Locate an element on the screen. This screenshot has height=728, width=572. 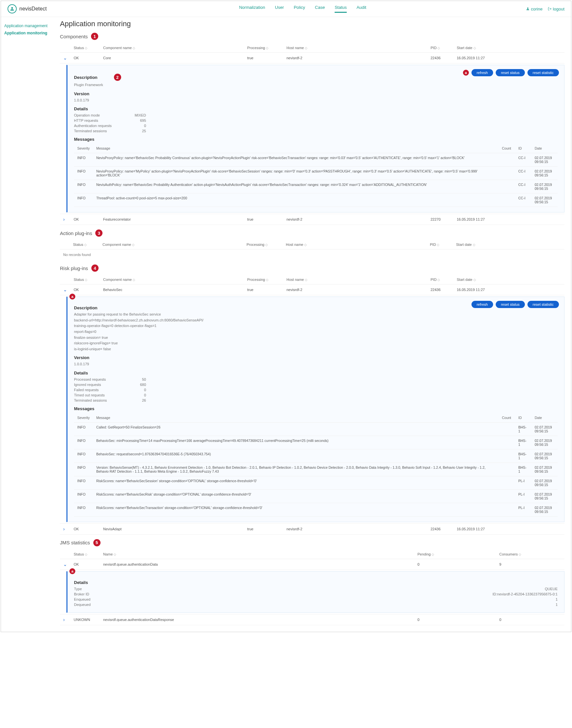
message-row: INFOBehavioSec: minProcessingTime=14 max… is located at coordinates (316, 442).